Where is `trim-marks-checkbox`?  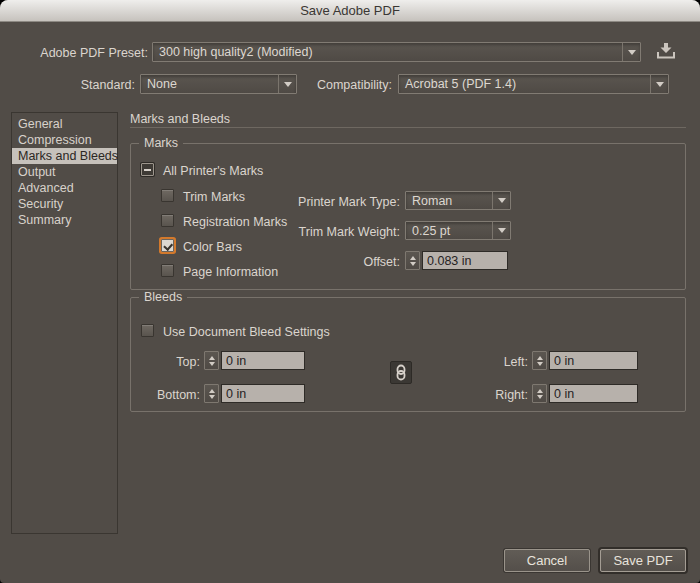 trim-marks-checkbox is located at coordinates (168, 196).